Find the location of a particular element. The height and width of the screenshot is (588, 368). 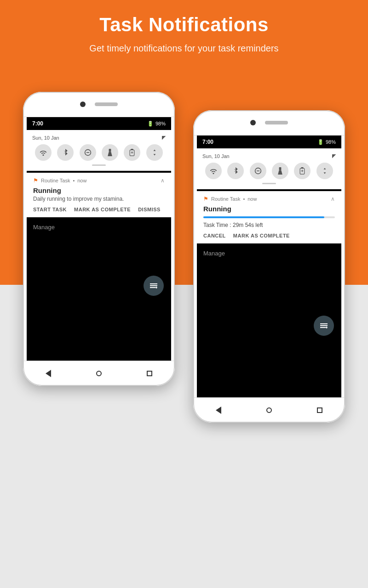

notif-mark-complete-btn-right: MARK AS COMPLETE is located at coordinates (261, 236).